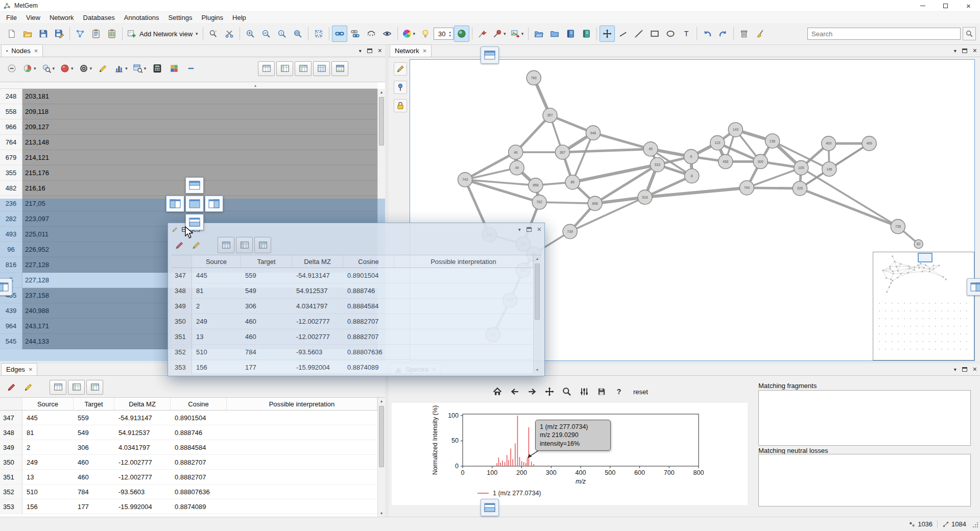 The height and width of the screenshot is (531, 980). What do you see at coordinates (182, 291) in the screenshot?
I see `row-header-cell: 348` at bounding box center [182, 291].